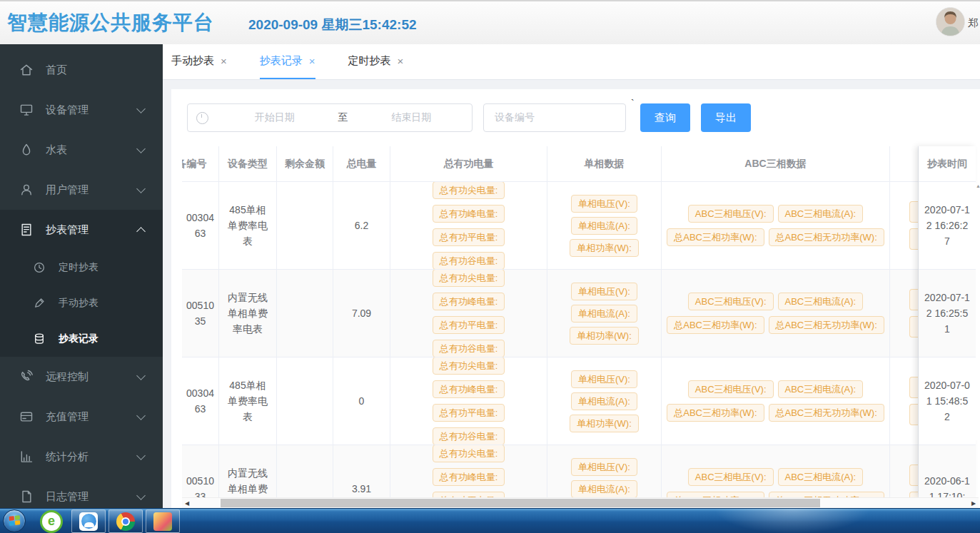 The height and width of the screenshot is (533, 980). What do you see at coordinates (580, 503) in the screenshot?
I see `scrollbar-track` at bounding box center [580, 503].